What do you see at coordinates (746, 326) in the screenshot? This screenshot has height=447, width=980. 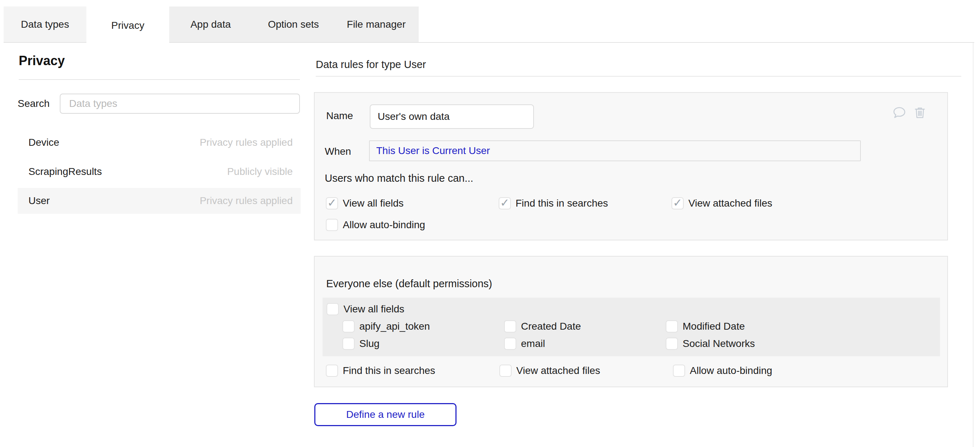 I see `field-modified-date: Modified Date` at bounding box center [746, 326].